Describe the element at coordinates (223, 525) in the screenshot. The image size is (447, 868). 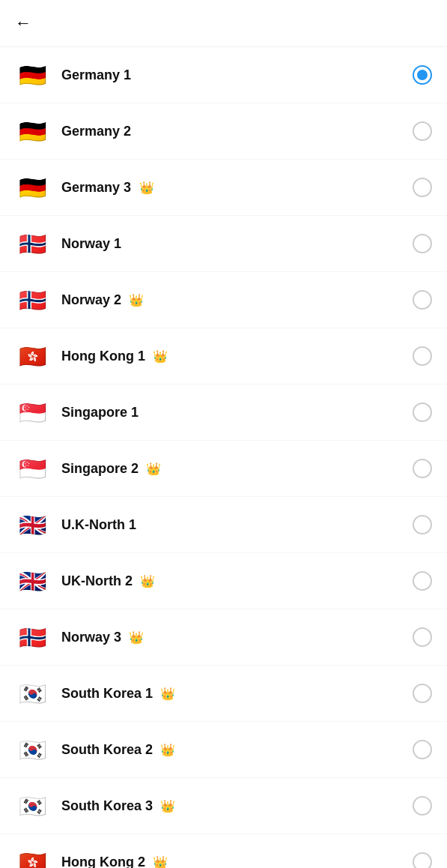
I see `list-item: 🇬🇧U.K-North 1` at that location.